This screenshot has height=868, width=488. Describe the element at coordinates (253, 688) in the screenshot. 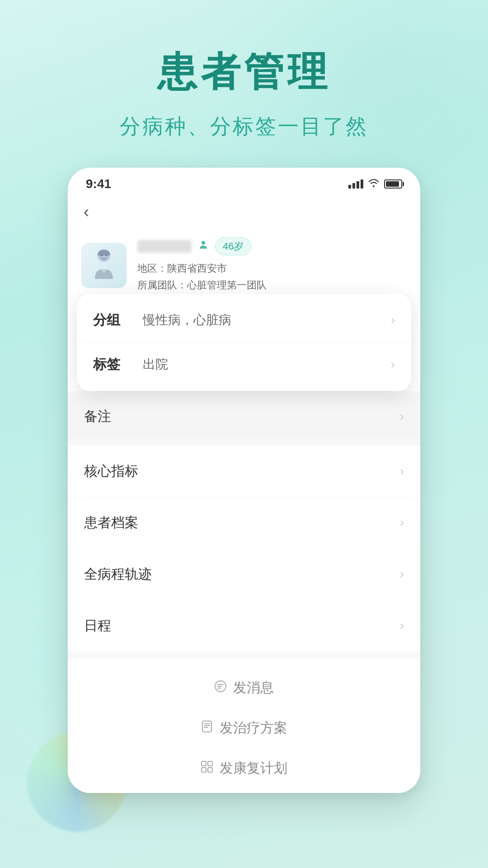

I see `send-message-label: 发消息` at that location.